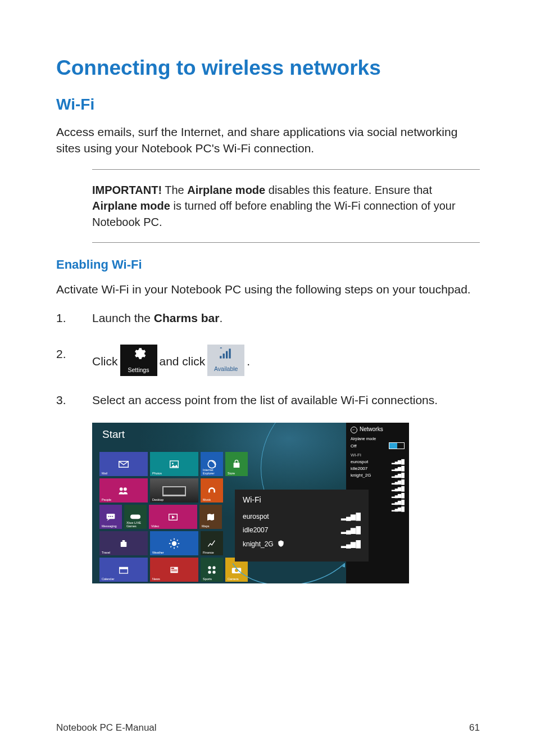 The width and height of the screenshot is (536, 756). I want to click on tile-grid: Mail Photos Internet Explorer Store Peop…, so click(174, 517).